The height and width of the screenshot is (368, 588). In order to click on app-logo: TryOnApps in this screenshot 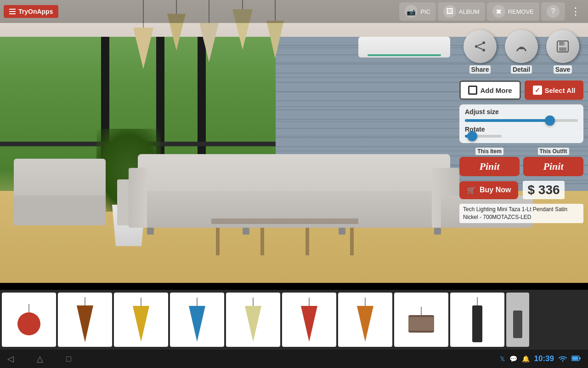, I will do `click(31, 12)`.